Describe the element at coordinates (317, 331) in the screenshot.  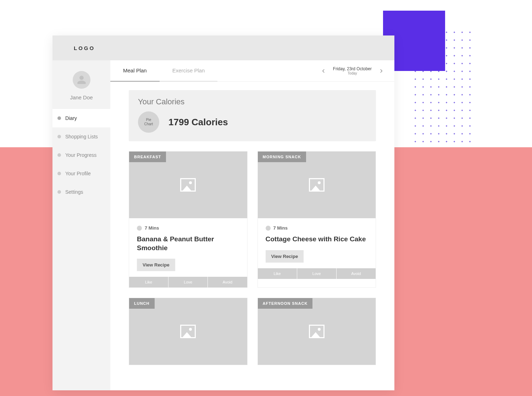
I see `meal-image: AFTERNOON SNACK` at that location.